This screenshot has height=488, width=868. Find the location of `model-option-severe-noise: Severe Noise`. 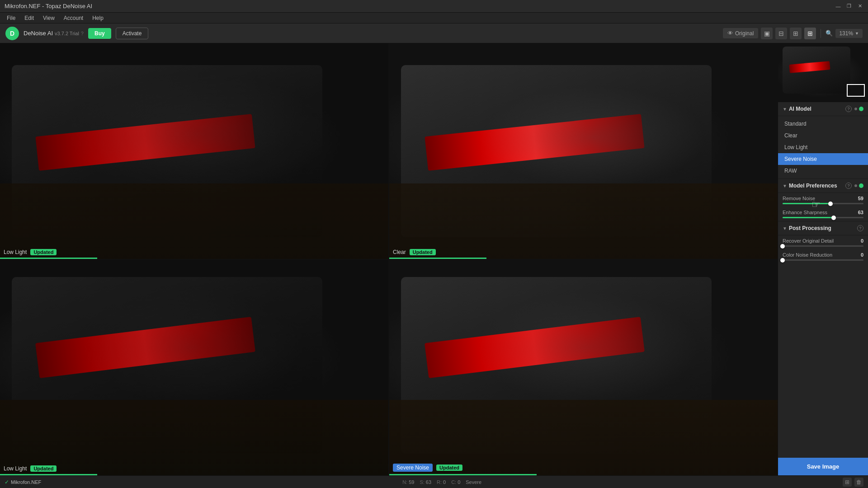

model-option-severe-noise: Severe Noise is located at coordinates (823, 159).